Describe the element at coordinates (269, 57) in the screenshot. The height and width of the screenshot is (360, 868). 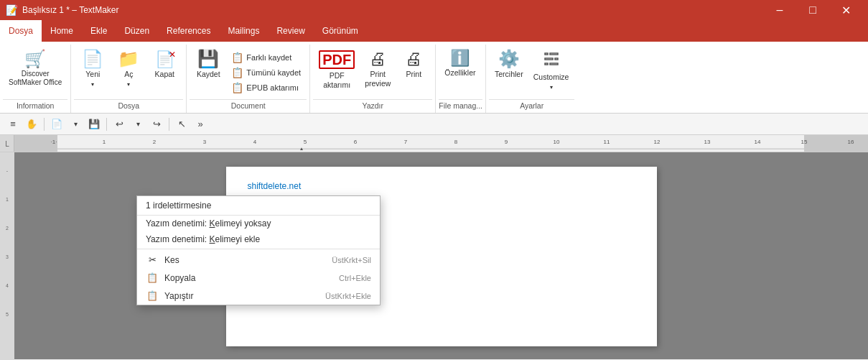
I see `farkli-label: Farklı kaydet` at that location.